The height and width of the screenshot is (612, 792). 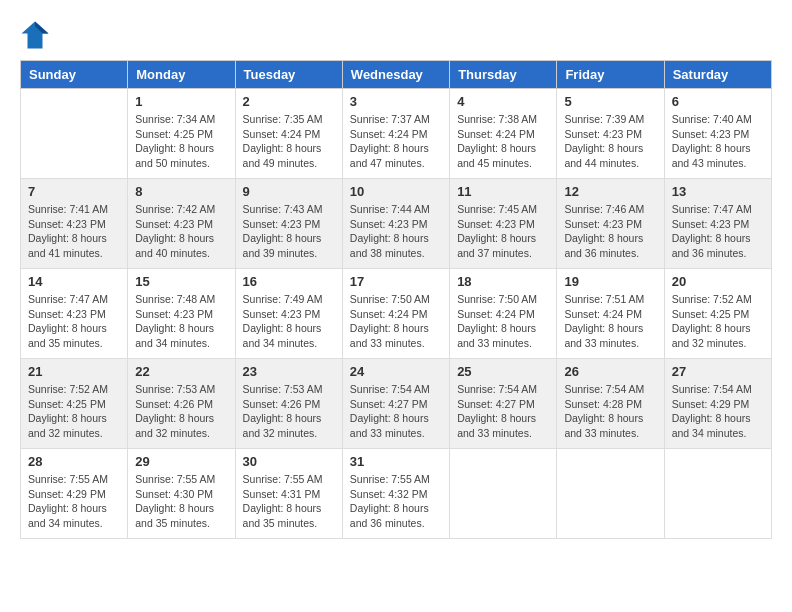 I want to click on day-cell: 12Sunrise: 7:46 AMSunset: 4:23 PMDayligh…, so click(x=610, y=224).